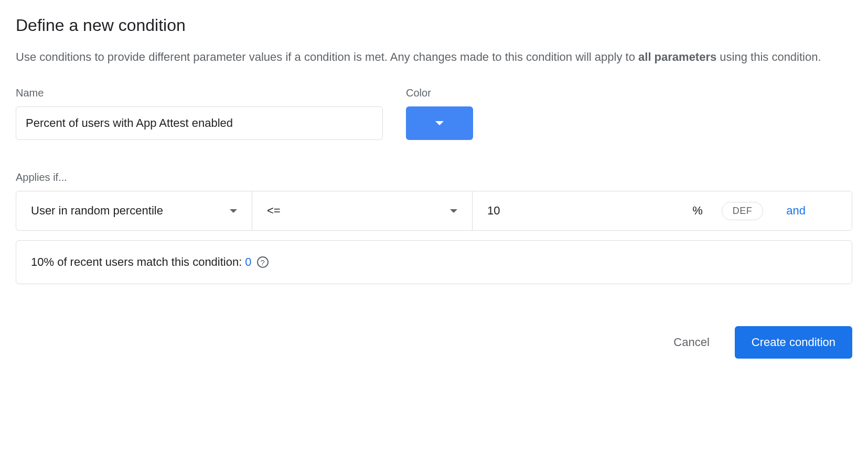  What do you see at coordinates (769, 57) in the screenshot?
I see `description-suffix: using this condition.` at bounding box center [769, 57].